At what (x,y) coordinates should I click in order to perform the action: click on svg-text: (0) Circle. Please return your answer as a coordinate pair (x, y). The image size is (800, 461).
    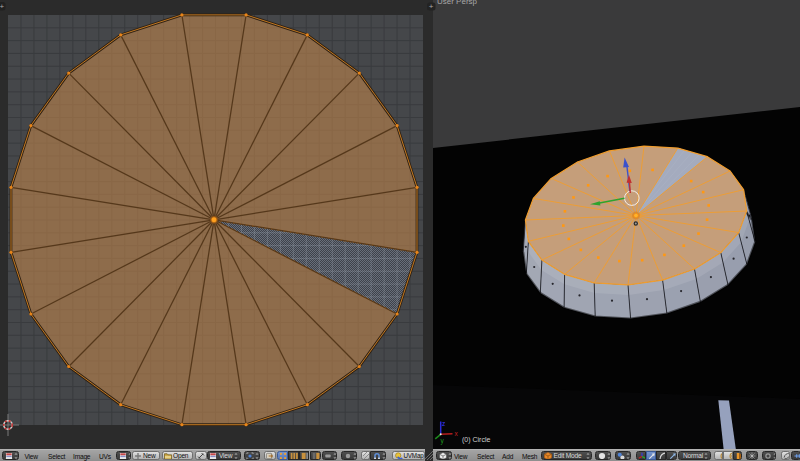
    Looking at the image, I should click on (476, 440).